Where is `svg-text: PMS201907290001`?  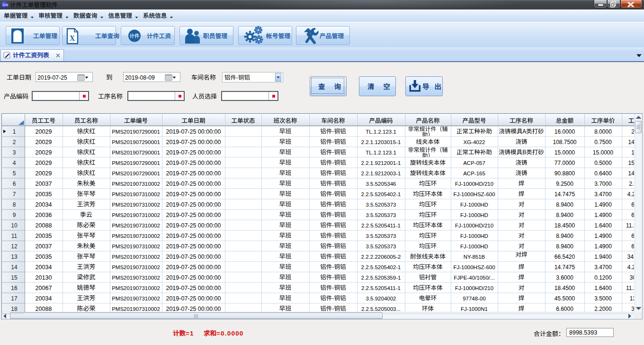 svg-text: PMS201907290001 is located at coordinates (136, 173).